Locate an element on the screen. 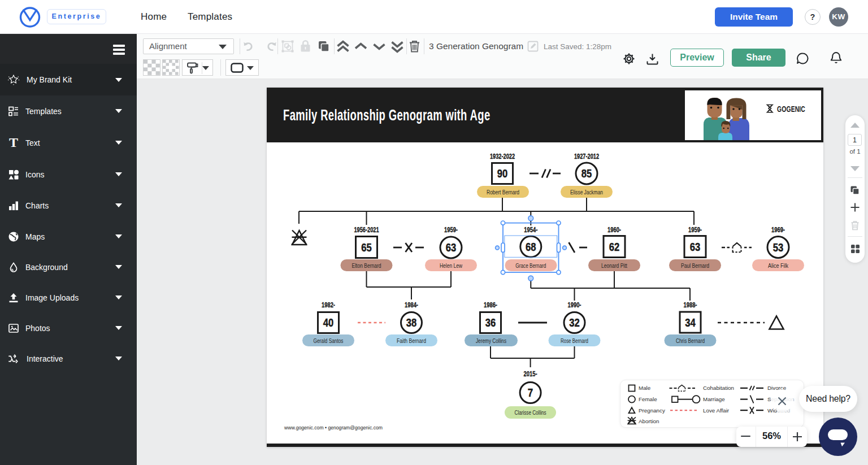  svg-text: 1932-2022 is located at coordinates (502, 157).